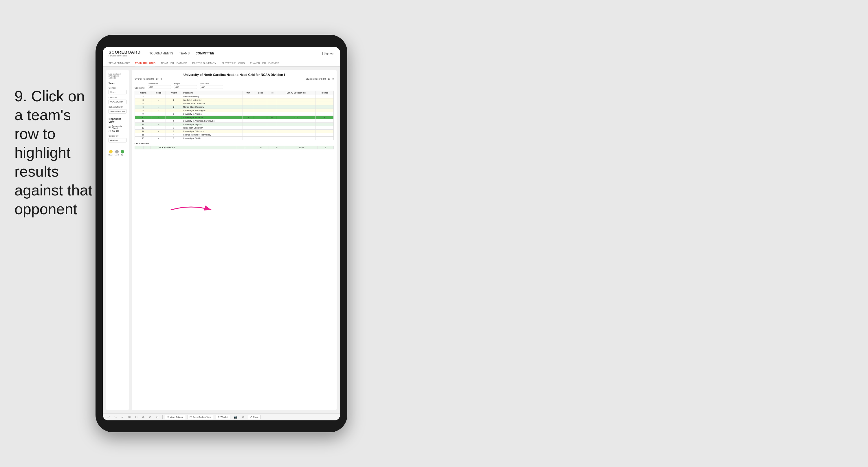 The height and width of the screenshot is (467, 868). What do you see at coordinates (117, 127) in the screenshot?
I see `radio-opponents-played: Opponents Played` at bounding box center [117, 127].